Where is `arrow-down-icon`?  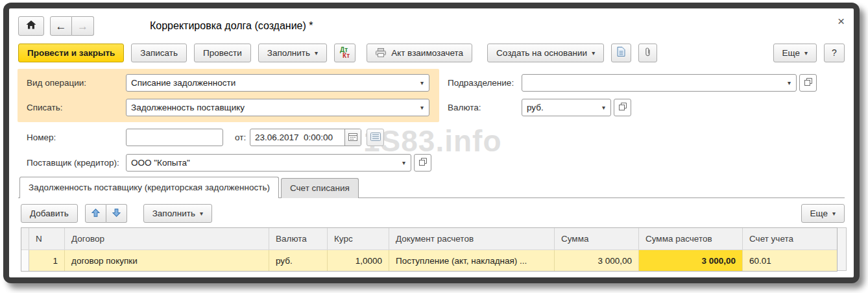 arrow-down-icon is located at coordinates (117, 214).